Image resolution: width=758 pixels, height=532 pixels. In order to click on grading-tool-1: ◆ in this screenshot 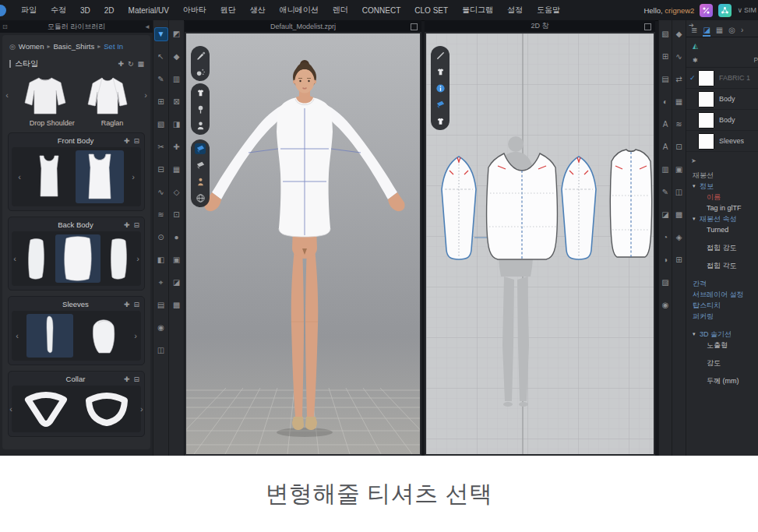, I will do `click(679, 34)`.